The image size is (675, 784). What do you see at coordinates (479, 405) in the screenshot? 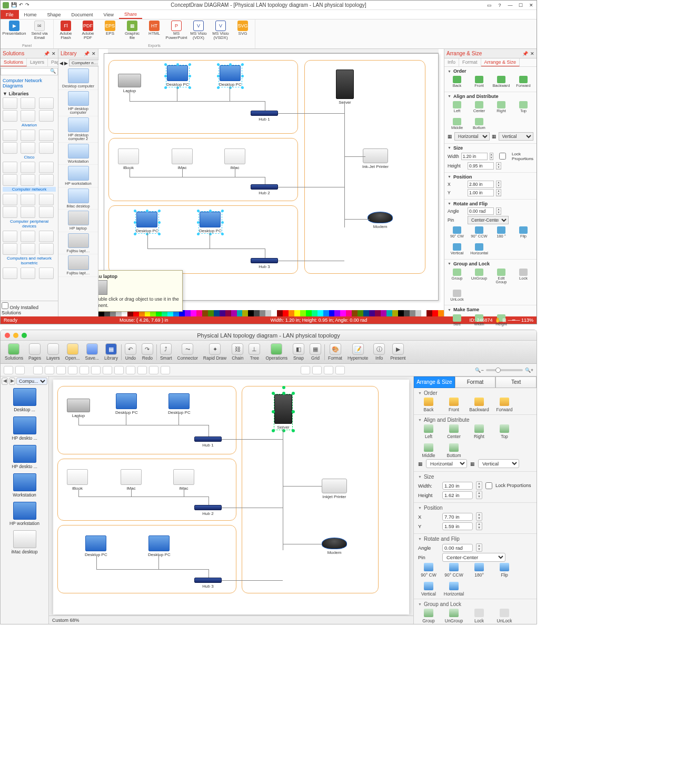
I see `mac-backward-button: Backward` at bounding box center [479, 405].